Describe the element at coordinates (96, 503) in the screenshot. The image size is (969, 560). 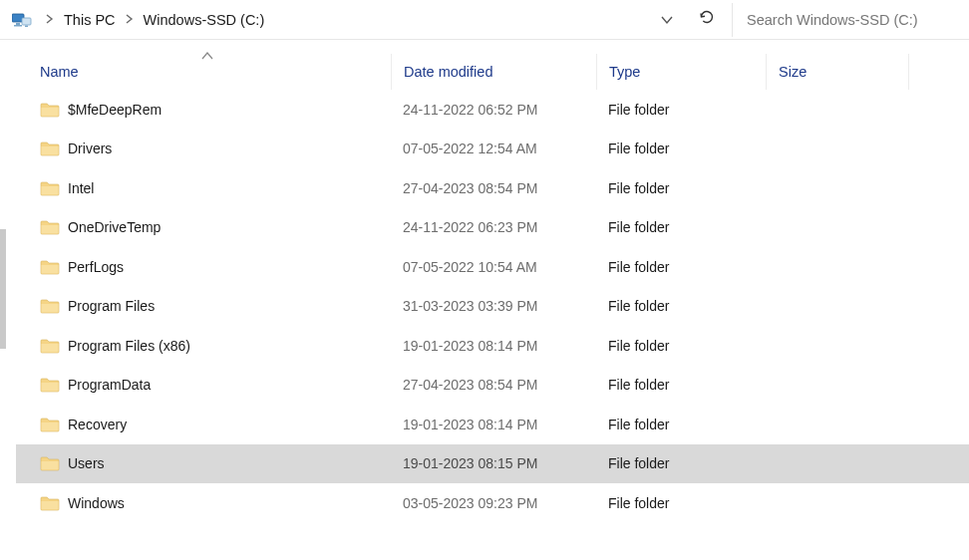
I see `file-name: Windows` at that location.